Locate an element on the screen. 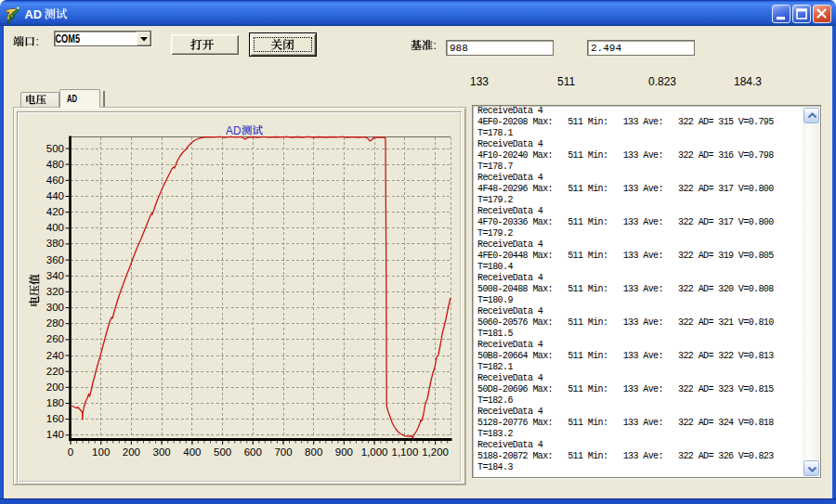  svg-text: 380 is located at coordinates (56, 243).